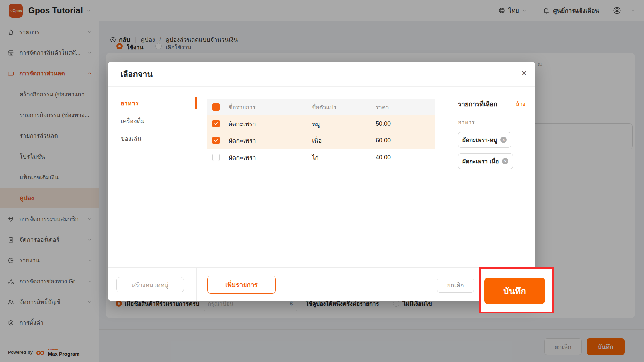 The image size is (644, 362). I want to click on tutorial-highlight-box: บันทึก, so click(517, 290).